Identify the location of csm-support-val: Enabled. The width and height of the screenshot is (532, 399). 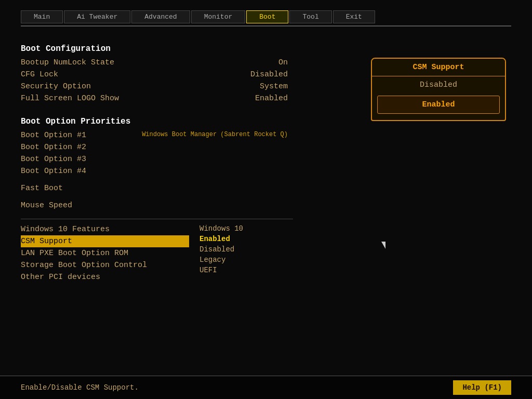
(246, 239).